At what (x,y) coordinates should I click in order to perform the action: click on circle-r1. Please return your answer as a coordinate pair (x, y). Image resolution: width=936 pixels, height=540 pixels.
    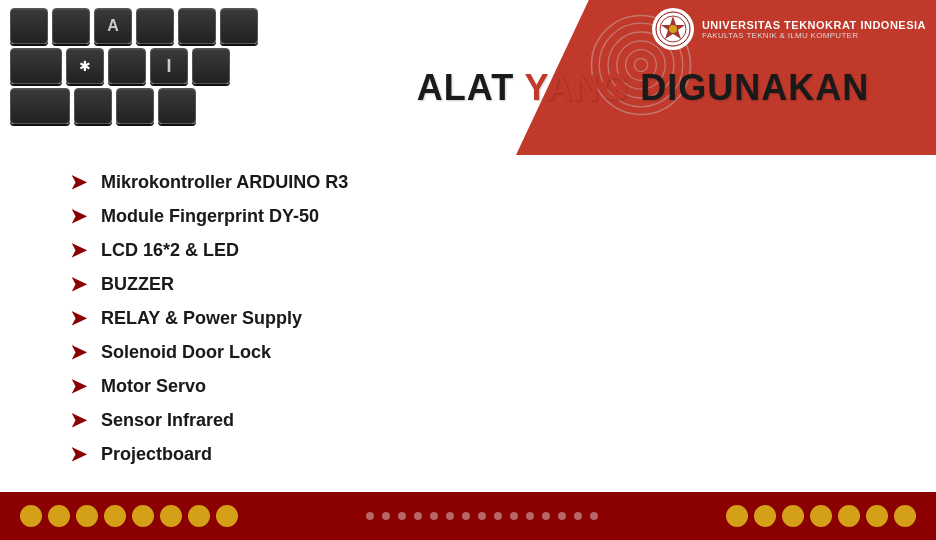
    Looking at the image, I should click on (737, 516).